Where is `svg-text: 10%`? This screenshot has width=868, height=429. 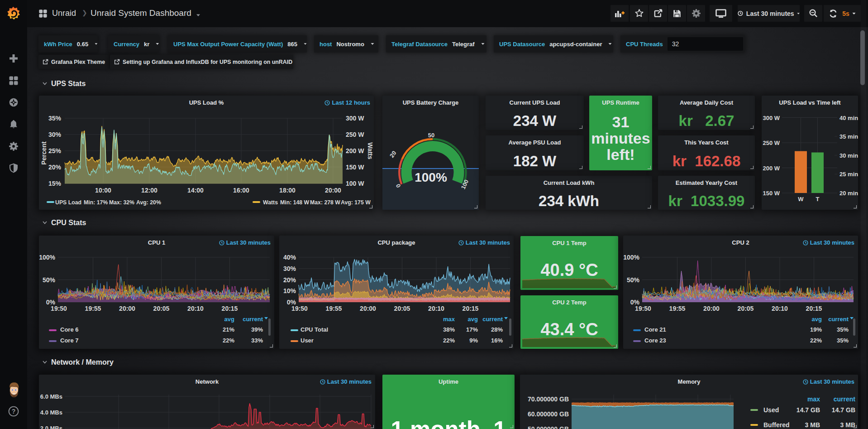 svg-text: 10% is located at coordinates (290, 291).